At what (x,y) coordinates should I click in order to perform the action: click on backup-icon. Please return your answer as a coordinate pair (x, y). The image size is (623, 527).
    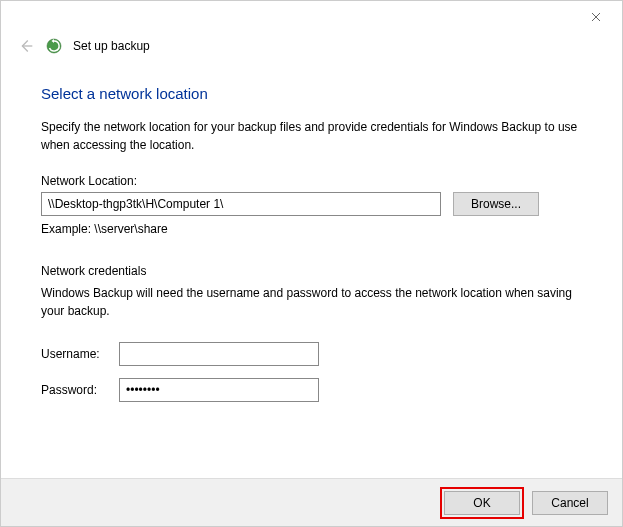
    Looking at the image, I should click on (54, 46).